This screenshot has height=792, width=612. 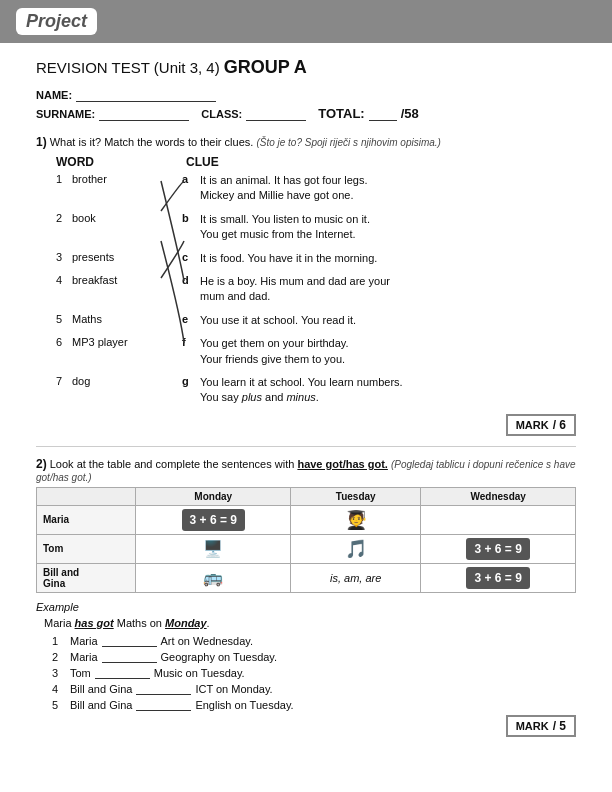 What do you see at coordinates (191, 342) in the screenshot?
I see `item-letter: f` at bounding box center [191, 342].